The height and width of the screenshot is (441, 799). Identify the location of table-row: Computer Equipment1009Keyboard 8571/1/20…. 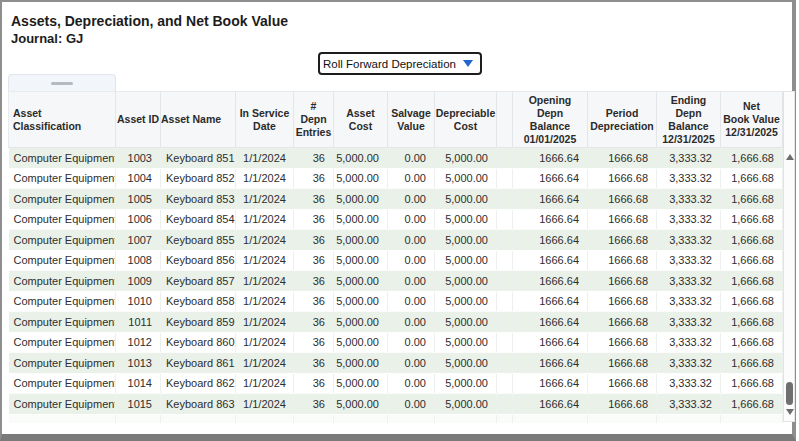
(396, 282).